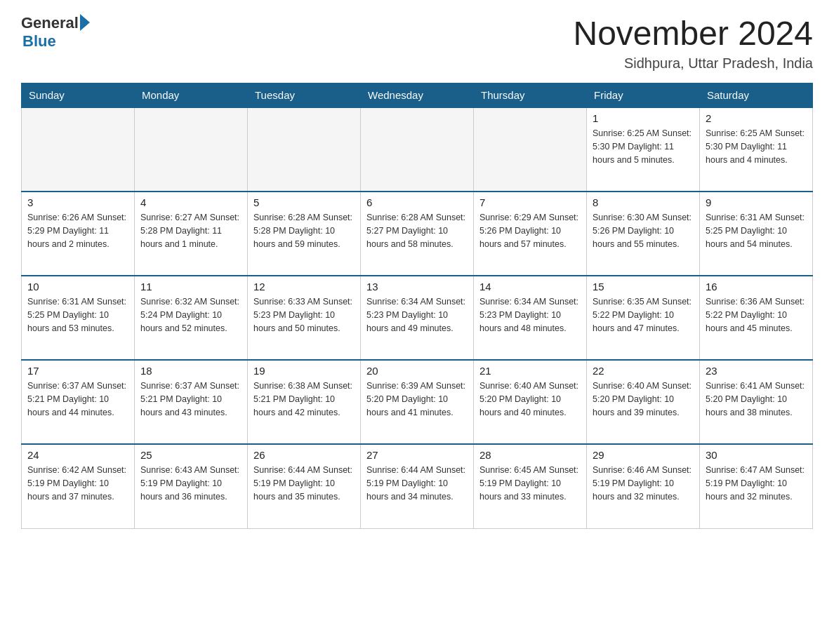 This screenshot has height=644, width=834. I want to click on calendar-cell: 21Sunrise: 6:40 AM Sunset: 5:20 PM Dayli…, so click(531, 402).